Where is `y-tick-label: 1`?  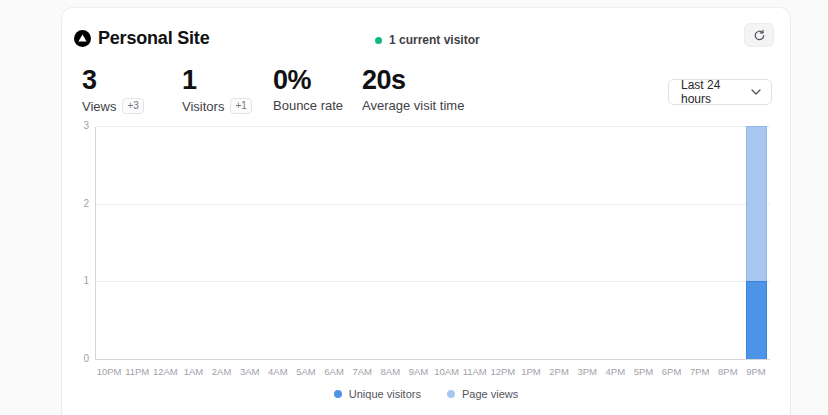
y-tick-label: 1 is located at coordinates (79, 280).